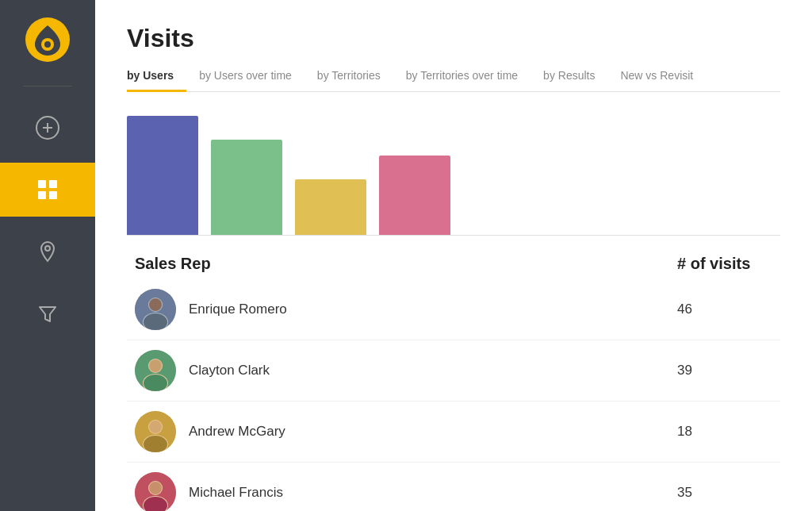 This screenshot has height=511, width=812. What do you see at coordinates (725, 432) in the screenshot?
I see `visit-count: 18` at bounding box center [725, 432].